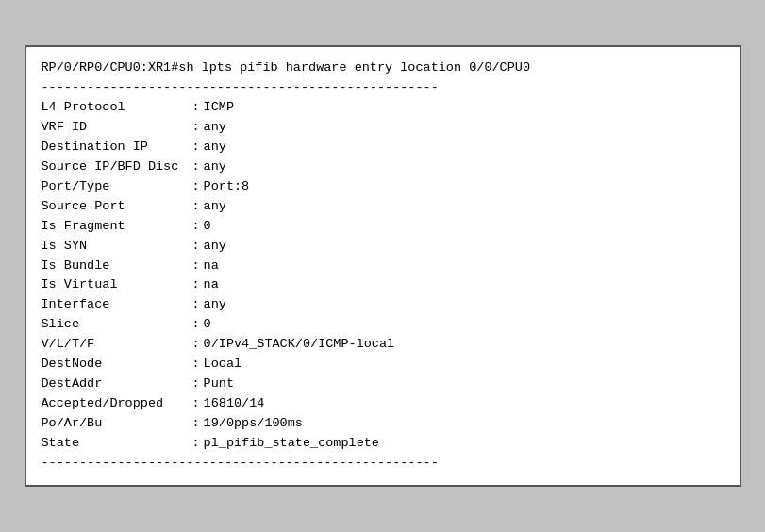  Describe the element at coordinates (464, 108) in the screenshot. I see `field-value: ICMP` at that location.